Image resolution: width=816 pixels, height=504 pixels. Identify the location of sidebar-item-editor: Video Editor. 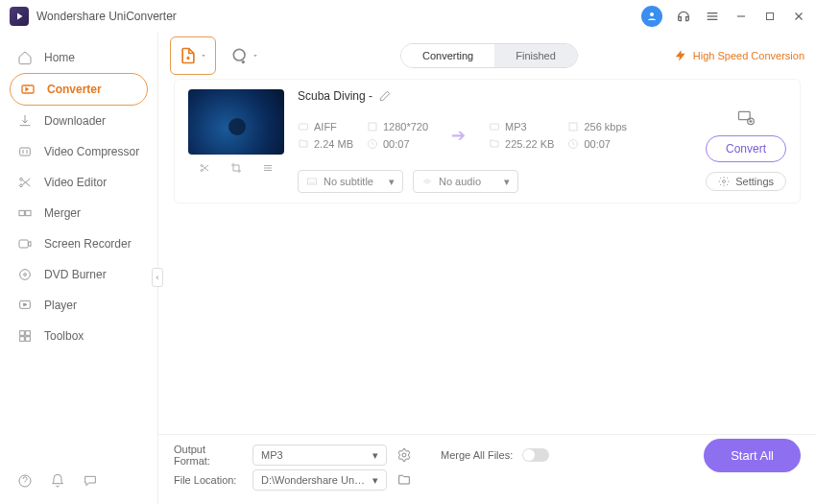
(79, 182).